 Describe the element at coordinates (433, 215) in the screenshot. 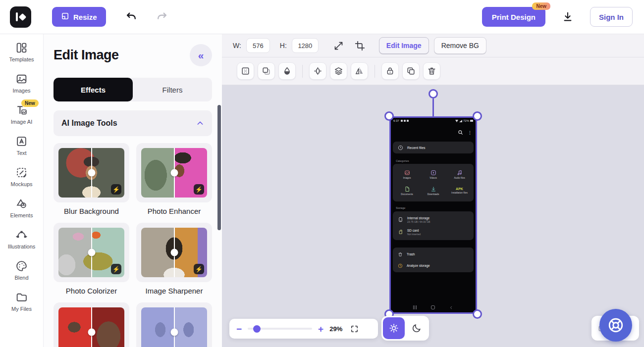

I see `phone-screenshot-image: 6:37 72% ⋮` at that location.